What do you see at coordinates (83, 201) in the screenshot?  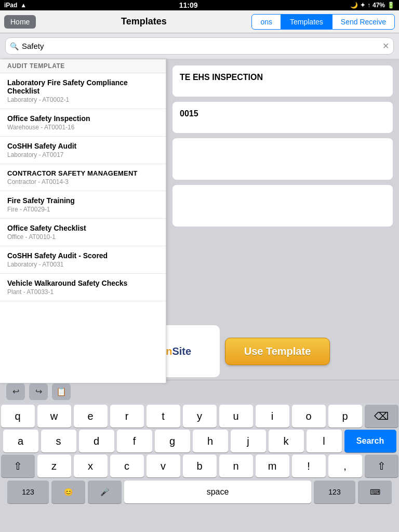 I see `item-title: Fire Safety Training` at bounding box center [83, 201].